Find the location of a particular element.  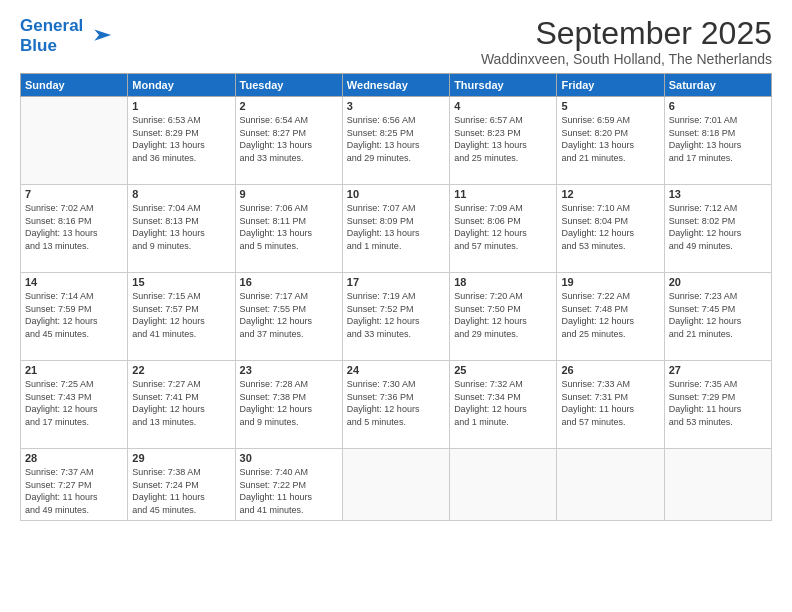

calendar-cell: 15Sunrise: 7:15 AM Sunset: 7:57 PM Dayli… is located at coordinates (182, 317).